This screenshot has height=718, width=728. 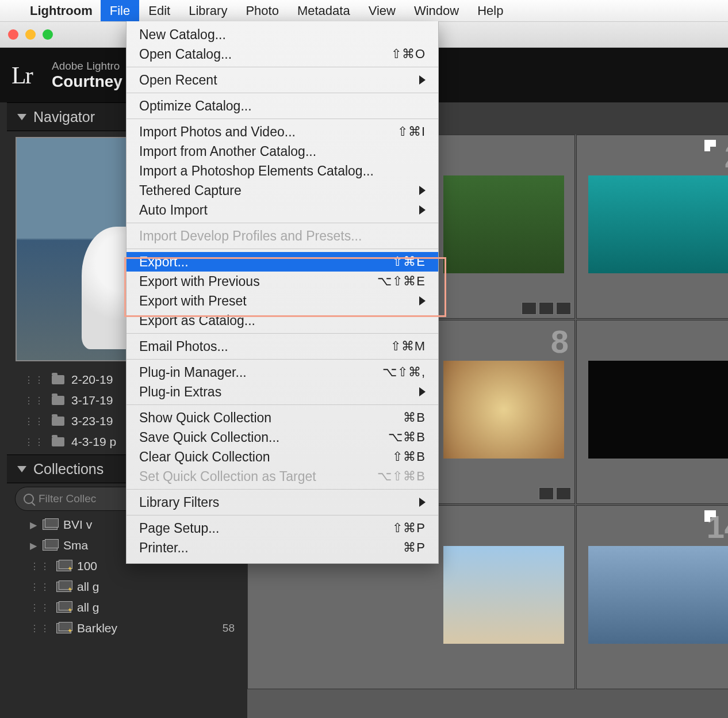 I want to click on menu-shortcut: ⇧⌘I, so click(x=412, y=132).